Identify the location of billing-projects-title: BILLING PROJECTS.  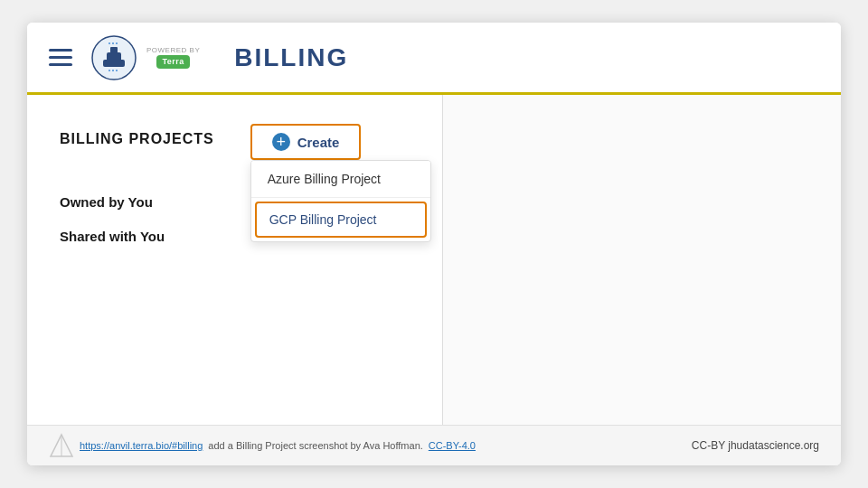
(137, 136).